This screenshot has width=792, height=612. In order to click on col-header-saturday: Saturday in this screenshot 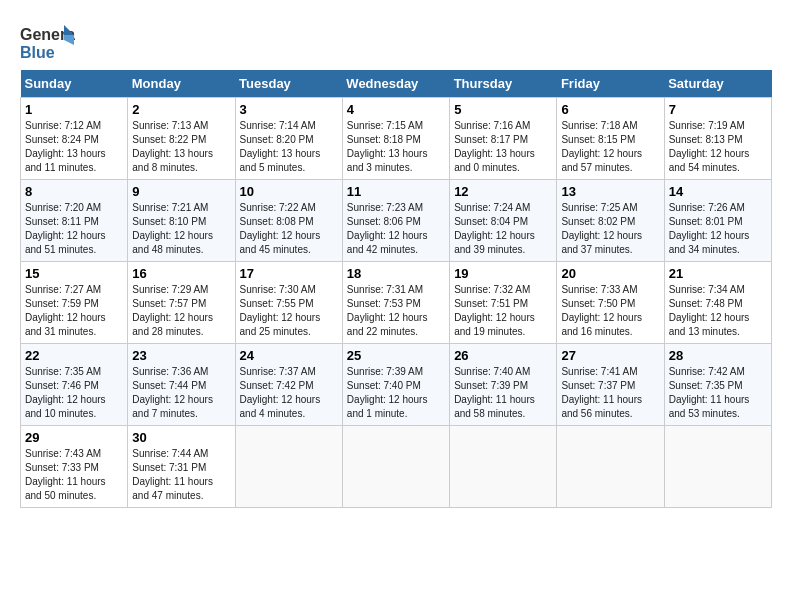, I will do `click(718, 84)`.